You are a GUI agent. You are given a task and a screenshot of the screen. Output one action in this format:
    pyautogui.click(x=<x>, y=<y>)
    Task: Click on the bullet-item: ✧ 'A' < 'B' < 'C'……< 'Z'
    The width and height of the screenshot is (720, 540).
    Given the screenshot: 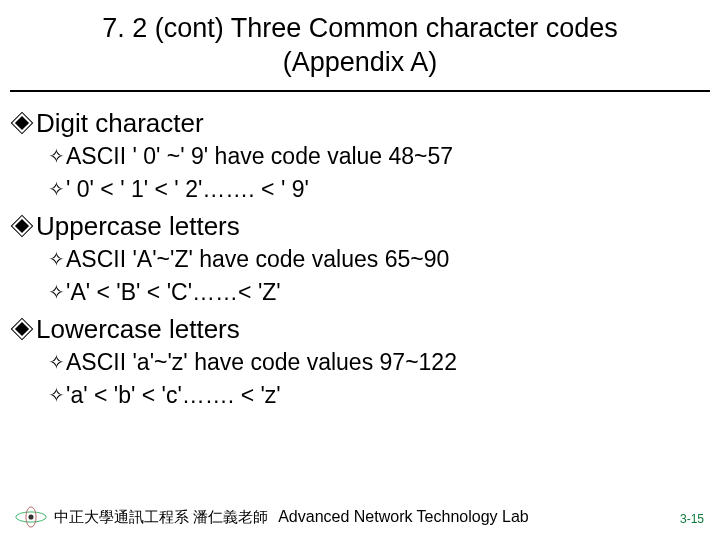 What is the action you would take?
    pyautogui.click(x=377, y=292)
    